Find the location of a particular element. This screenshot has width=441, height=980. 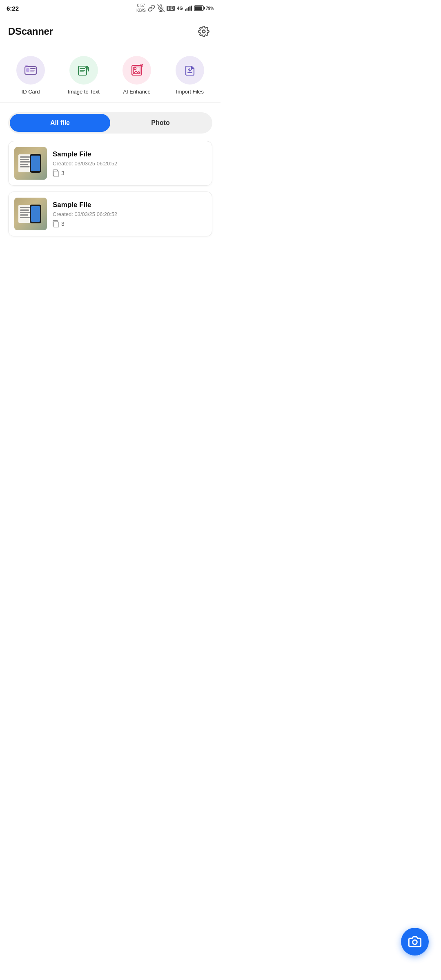

tab-photo: Photo is located at coordinates (160, 123).